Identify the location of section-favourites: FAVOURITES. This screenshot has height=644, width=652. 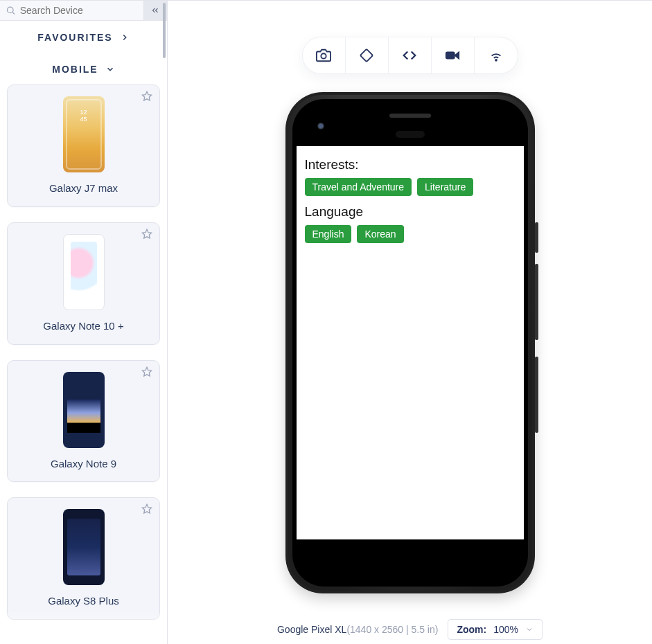
(83, 37).